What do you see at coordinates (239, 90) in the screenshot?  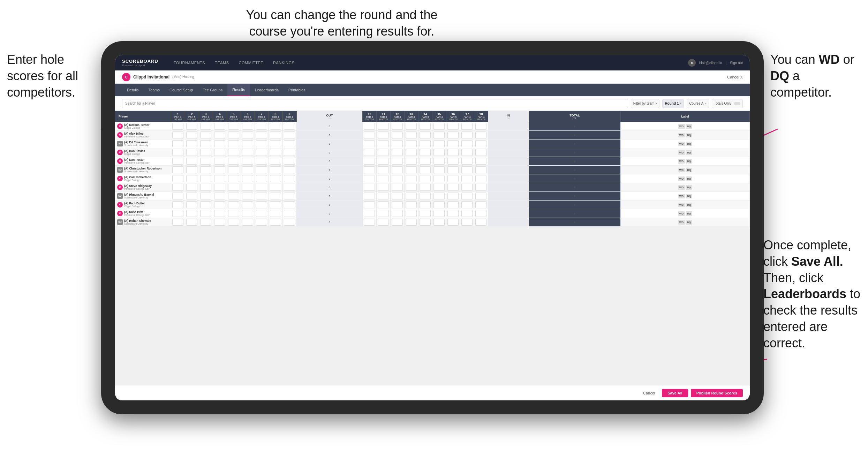 I see `sub-nav-results: Results` at bounding box center [239, 90].